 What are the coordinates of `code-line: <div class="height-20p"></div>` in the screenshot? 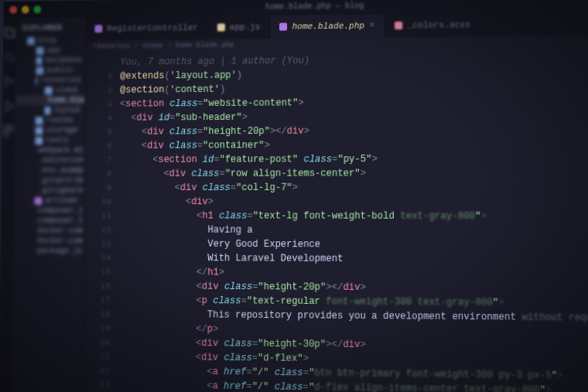 It's located at (354, 131).